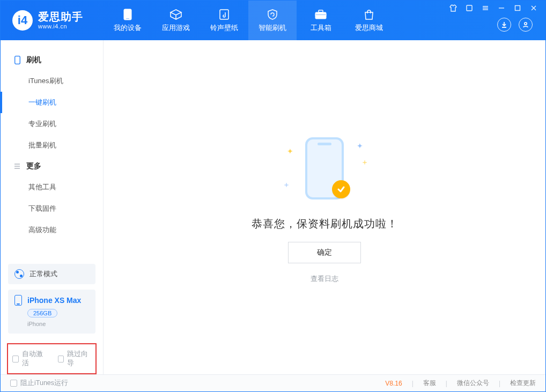 Image resolution: width=546 pixels, height=392 pixels. I want to click on menu-icon, so click(485, 8).